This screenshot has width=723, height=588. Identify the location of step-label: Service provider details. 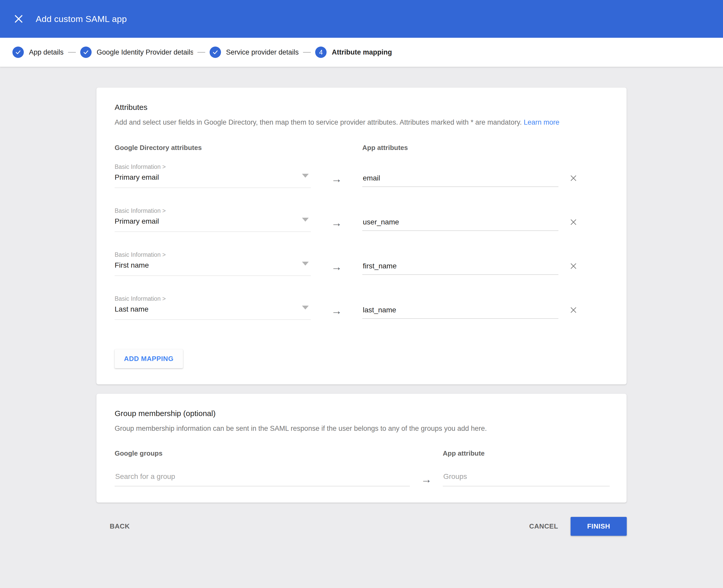
(262, 52).